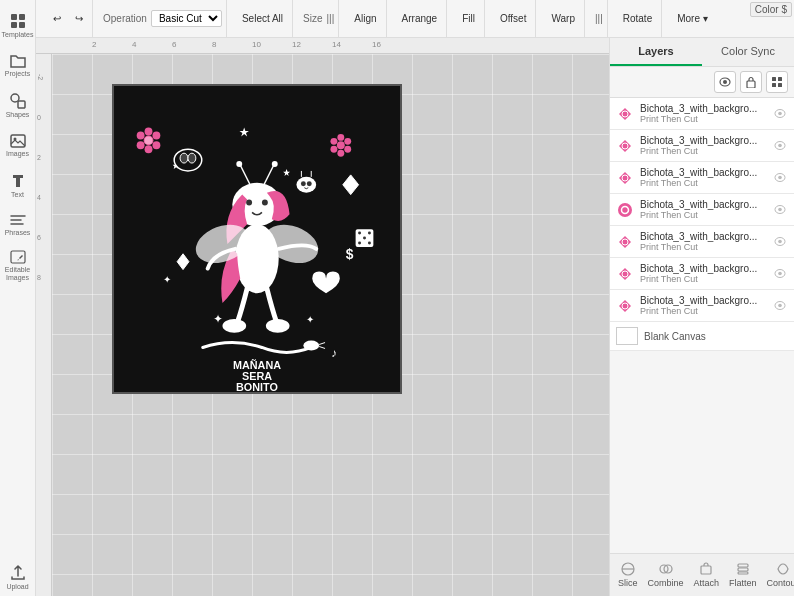 This screenshot has height=596, width=794. I want to click on tab-color-sync: Color Sync, so click(748, 52).